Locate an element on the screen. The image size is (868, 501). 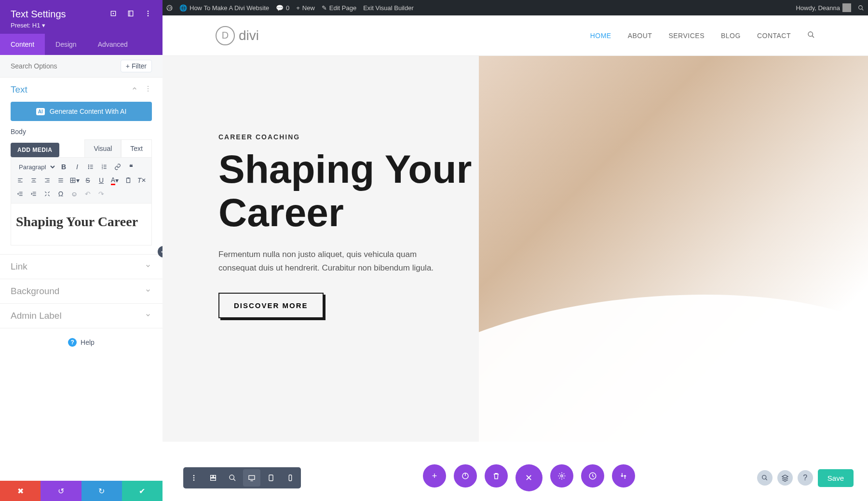
desktop-view-button is located at coordinates (252, 478).